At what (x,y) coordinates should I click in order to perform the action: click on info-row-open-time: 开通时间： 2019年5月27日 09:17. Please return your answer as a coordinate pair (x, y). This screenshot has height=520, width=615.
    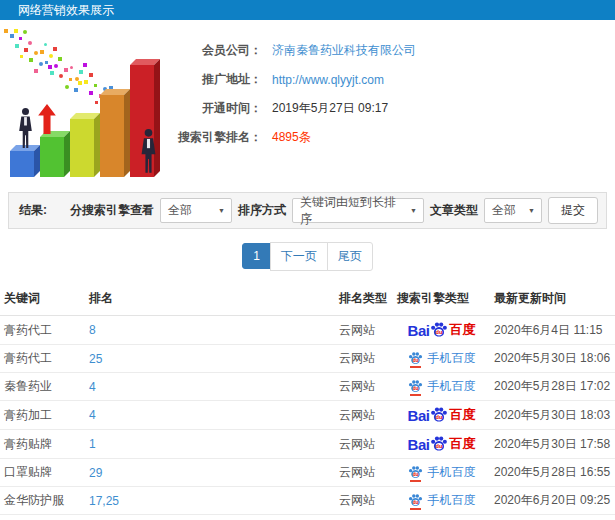
    Looking at the image, I should click on (394, 108).